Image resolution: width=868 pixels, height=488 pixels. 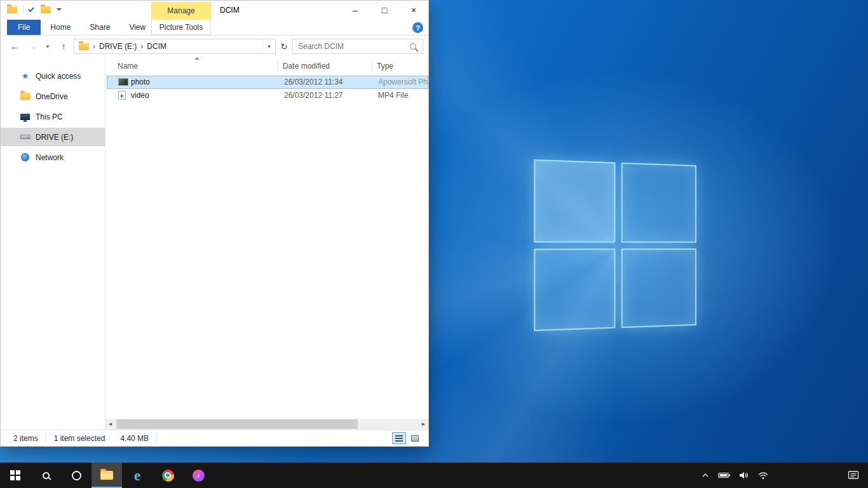 I want to click on tab-share: Share, so click(x=100, y=27).